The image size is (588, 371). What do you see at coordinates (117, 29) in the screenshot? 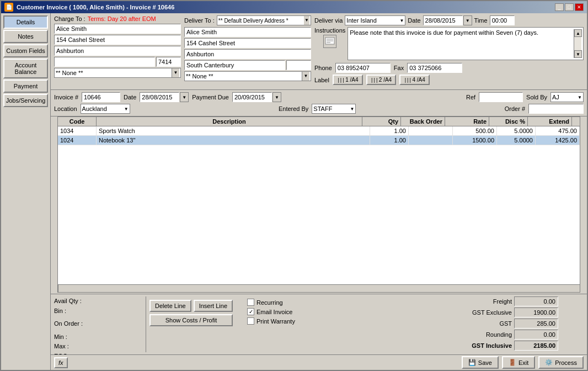
I see `charge-name-field` at bounding box center [117, 29].